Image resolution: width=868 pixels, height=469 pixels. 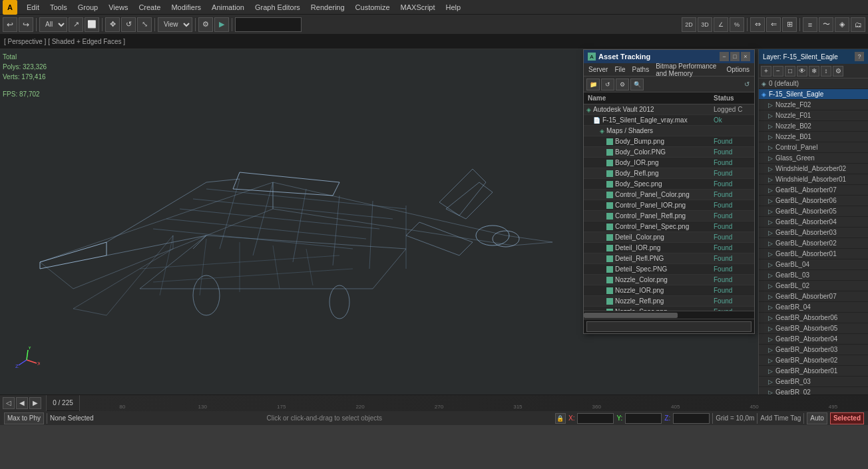 I want to click on table-row: Control_Panel_Refl.png Found, so click(x=669, y=216).